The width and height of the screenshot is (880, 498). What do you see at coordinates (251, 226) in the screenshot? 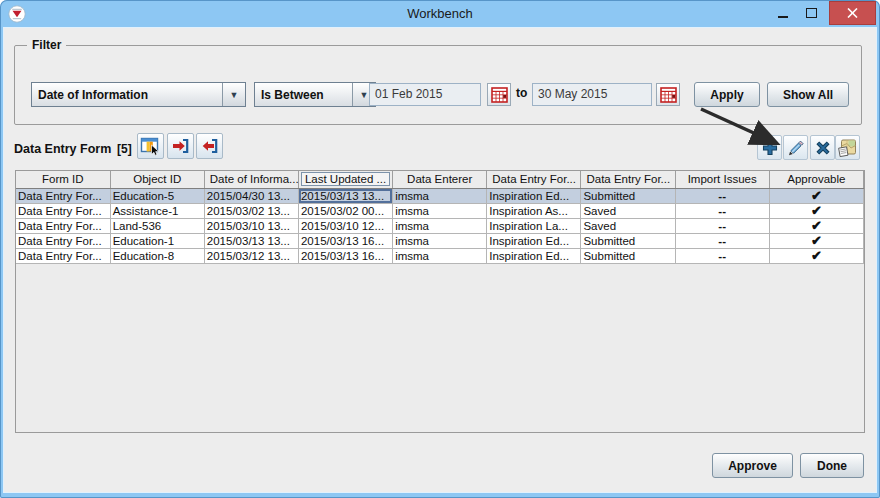
I see `table-cell: 2015/03/10 13...` at bounding box center [251, 226].